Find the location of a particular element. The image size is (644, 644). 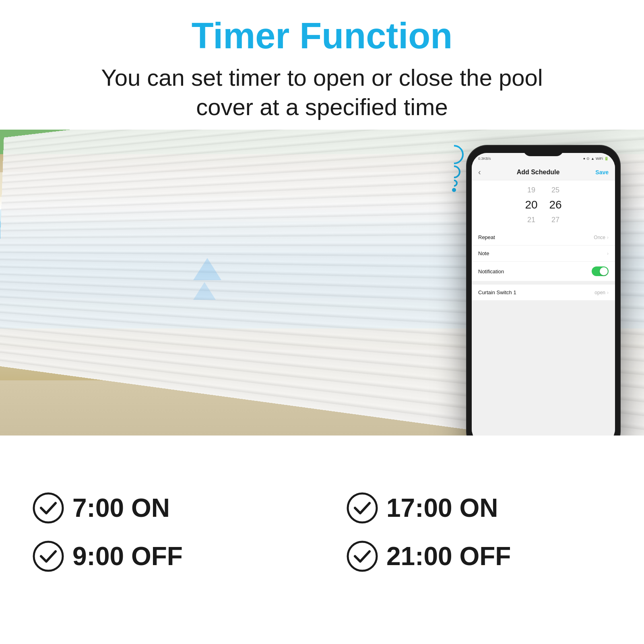

wifi-dot is located at coordinates (454, 190).